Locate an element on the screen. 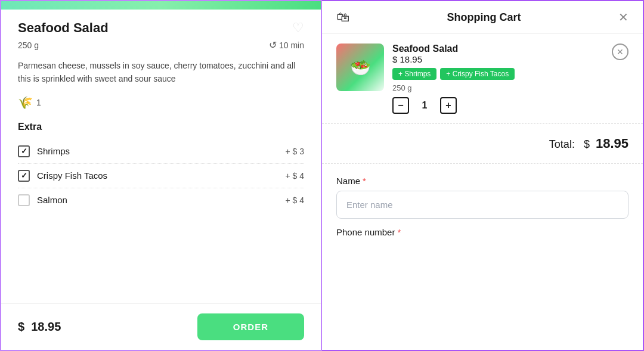 The width and height of the screenshot is (644, 351). checkmark-fish-tacos: ✓ is located at coordinates (24, 175).